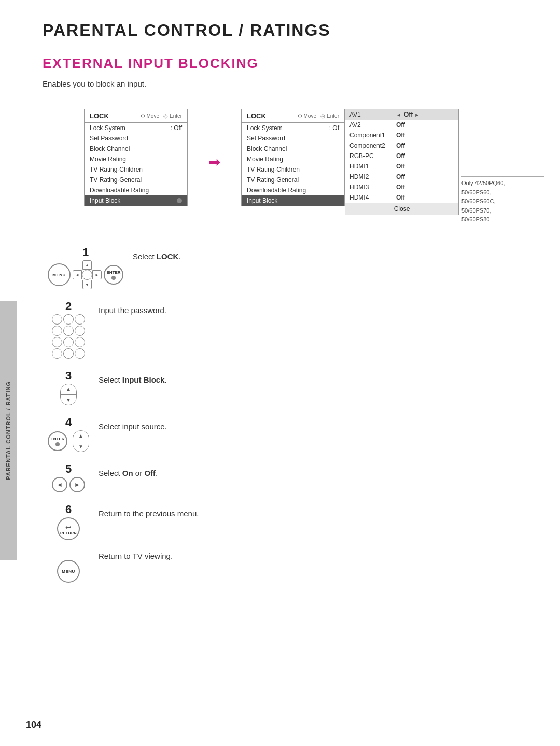  What do you see at coordinates (133, 378) in the screenshot?
I see `step-3-text: Select Input Block.` at bounding box center [133, 378].